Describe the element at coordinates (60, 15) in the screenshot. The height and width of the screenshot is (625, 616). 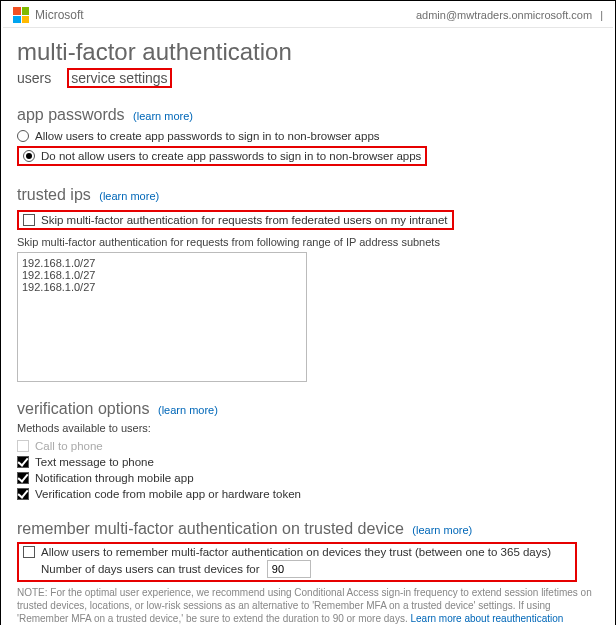
I see `brand-text: Microsoft` at that location.